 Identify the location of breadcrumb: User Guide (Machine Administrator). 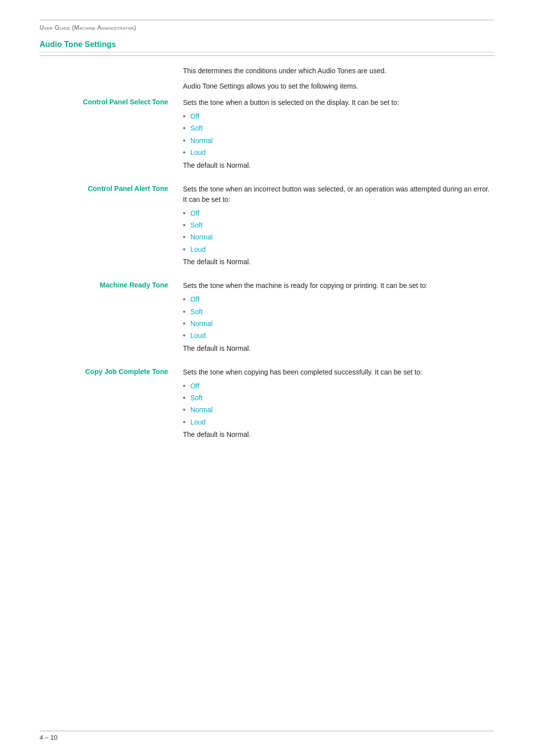
(267, 28).